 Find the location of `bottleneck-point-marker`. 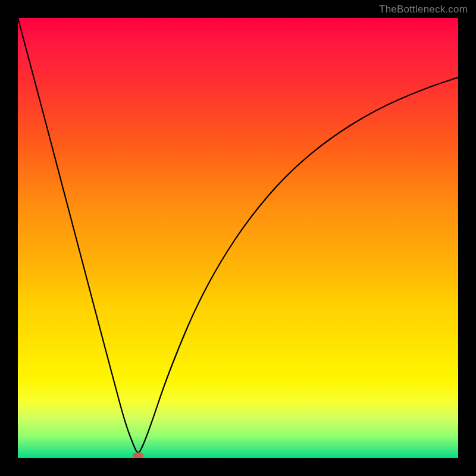

bottleneck-point-marker is located at coordinates (138, 456).